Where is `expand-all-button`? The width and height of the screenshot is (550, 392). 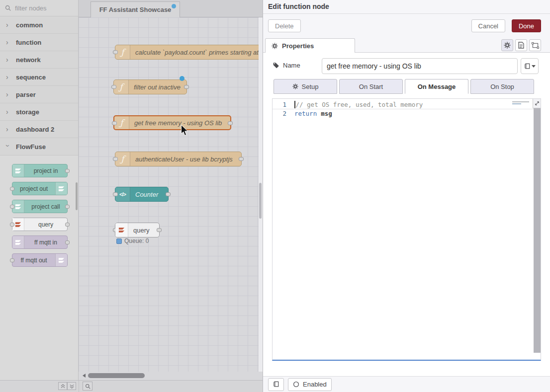
expand-all-button is located at coordinates (72, 386).